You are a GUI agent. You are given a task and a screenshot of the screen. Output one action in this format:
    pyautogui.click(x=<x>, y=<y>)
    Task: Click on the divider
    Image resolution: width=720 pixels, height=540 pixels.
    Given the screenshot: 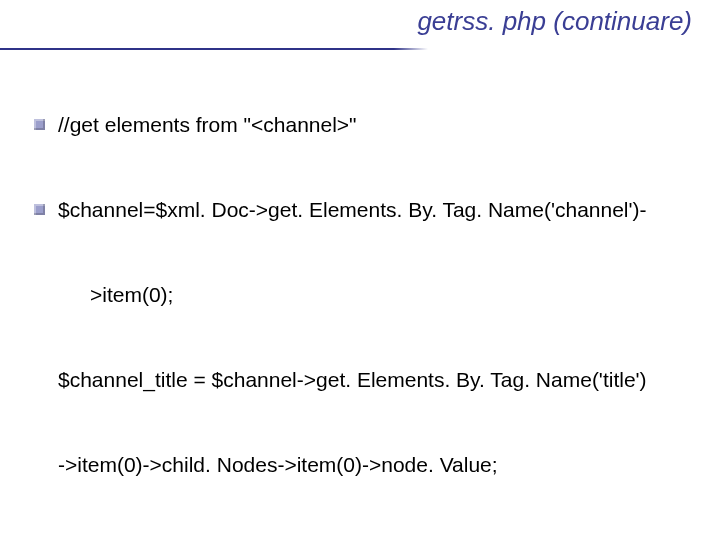 What is the action you would take?
    pyautogui.click(x=214, y=49)
    